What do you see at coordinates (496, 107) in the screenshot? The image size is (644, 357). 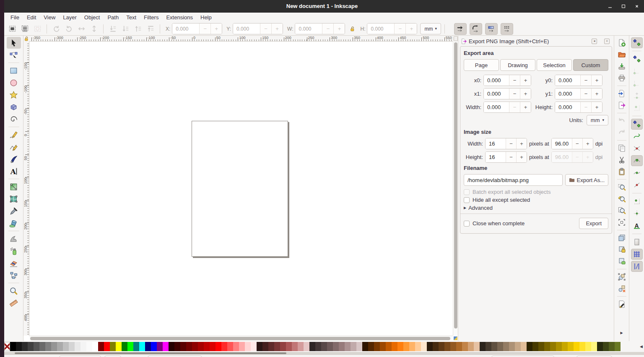 I see `area-width-entry: 0.000` at bounding box center [496, 107].